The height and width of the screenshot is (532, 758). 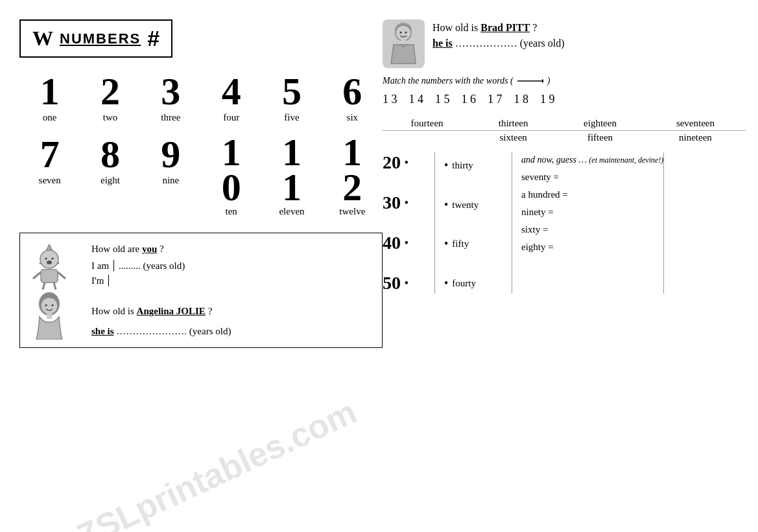 What do you see at coordinates (564, 131) in the screenshot?
I see `words-table: fourteen thirteen eighteen seventeen six…` at bounding box center [564, 131].